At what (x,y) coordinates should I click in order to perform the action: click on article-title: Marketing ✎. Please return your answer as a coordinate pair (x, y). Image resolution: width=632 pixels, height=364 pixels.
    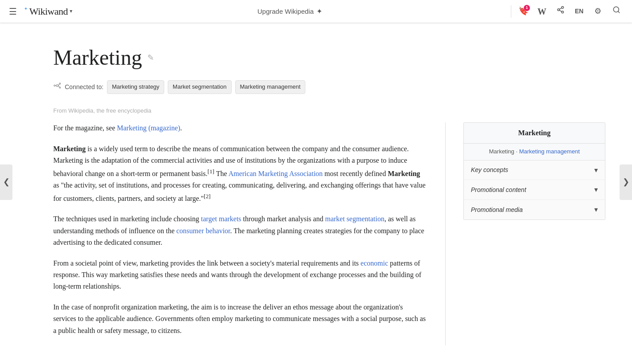
    Looking at the image, I should click on (329, 58).